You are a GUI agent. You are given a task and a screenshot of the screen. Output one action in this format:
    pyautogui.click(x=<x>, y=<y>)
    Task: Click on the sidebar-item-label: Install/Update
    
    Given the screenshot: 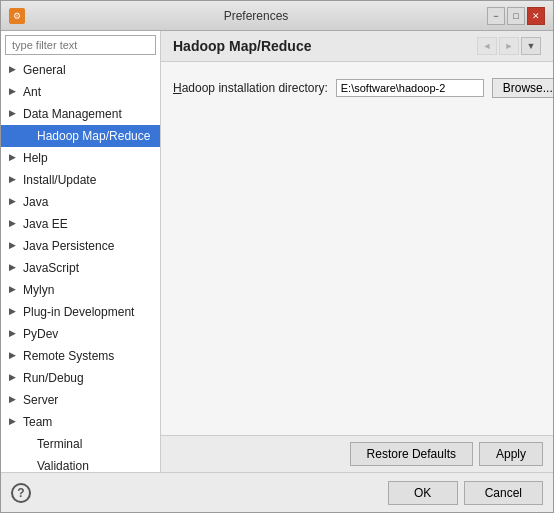 What is the action you would take?
    pyautogui.click(x=60, y=180)
    